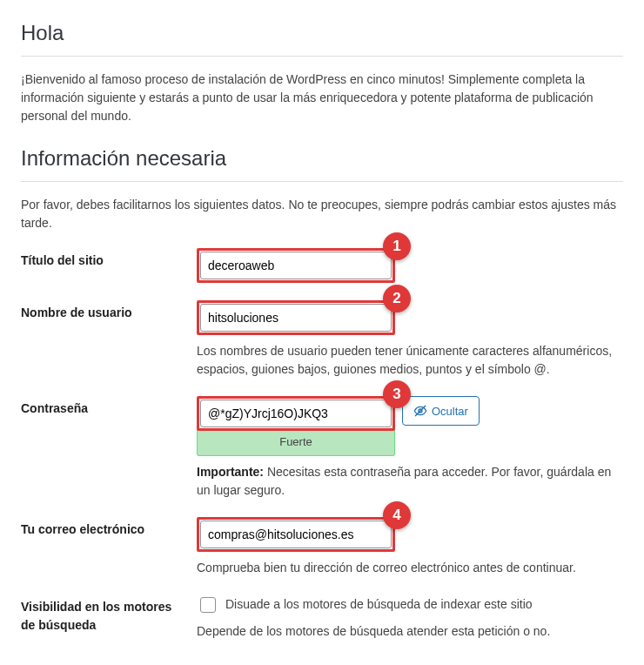  What do you see at coordinates (450, 411) in the screenshot?
I see `hide-password-label: Ocultar` at bounding box center [450, 411].